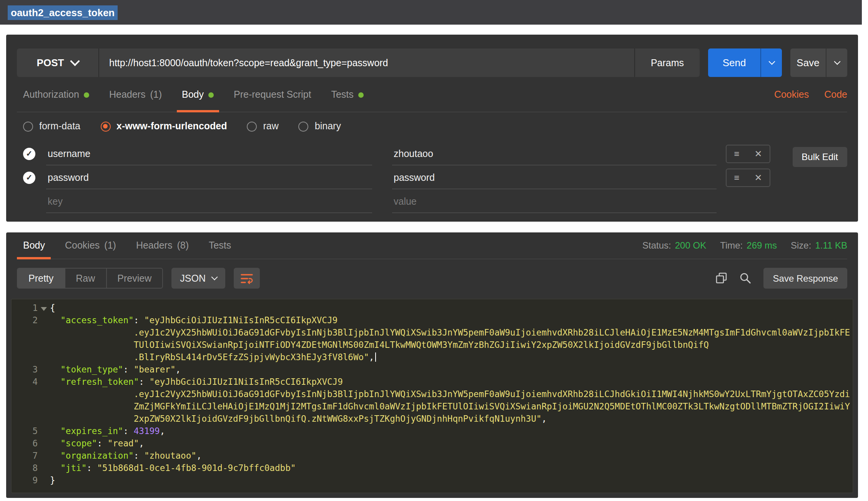  What do you see at coordinates (91, 245) in the screenshot?
I see `tab-response-cookies: Cookies (1)` at bounding box center [91, 245].